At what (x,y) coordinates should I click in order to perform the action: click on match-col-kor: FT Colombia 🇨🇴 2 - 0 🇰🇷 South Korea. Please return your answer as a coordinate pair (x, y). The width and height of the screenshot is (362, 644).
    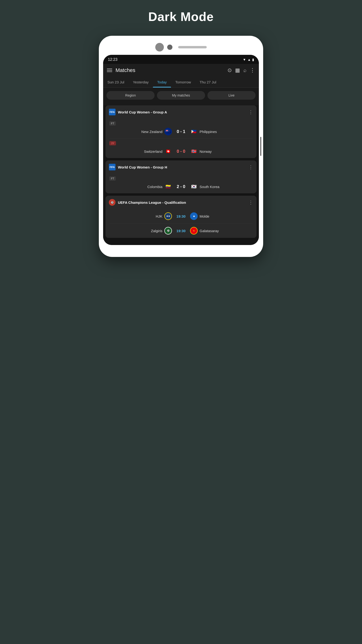
    Looking at the image, I should click on (181, 184).